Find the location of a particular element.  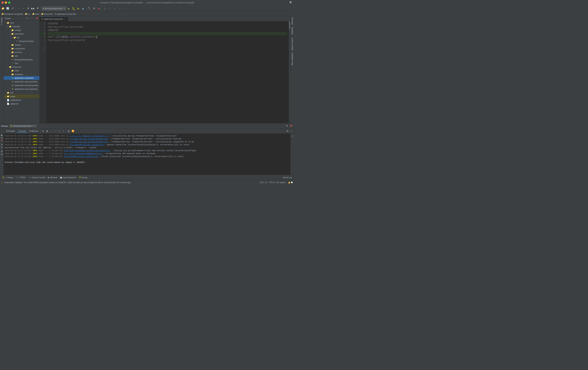

console-tool-1: ⏸ is located at coordinates (43, 131).